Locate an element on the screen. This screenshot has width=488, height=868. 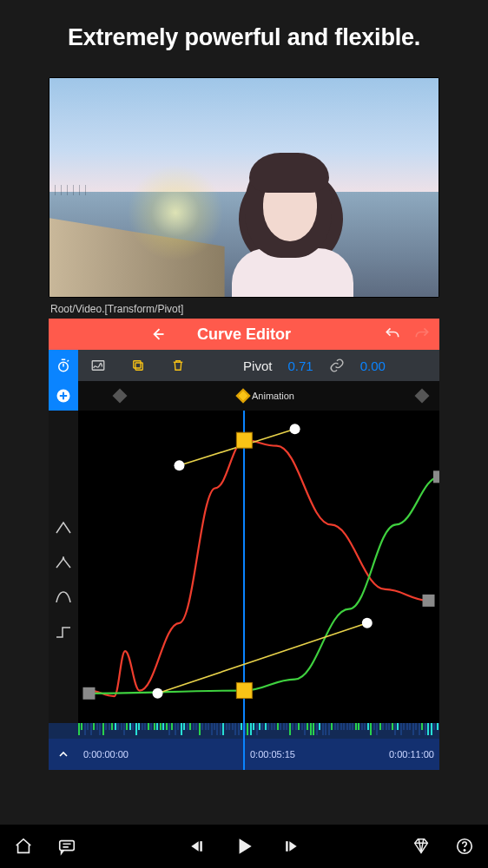
trash-icon is located at coordinates (178, 365).